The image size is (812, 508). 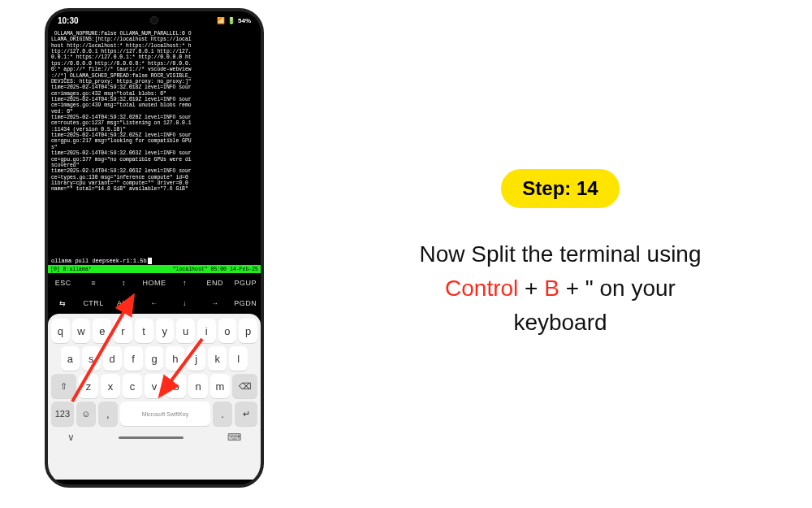 I want to click on key-q: q, so click(x=60, y=331).